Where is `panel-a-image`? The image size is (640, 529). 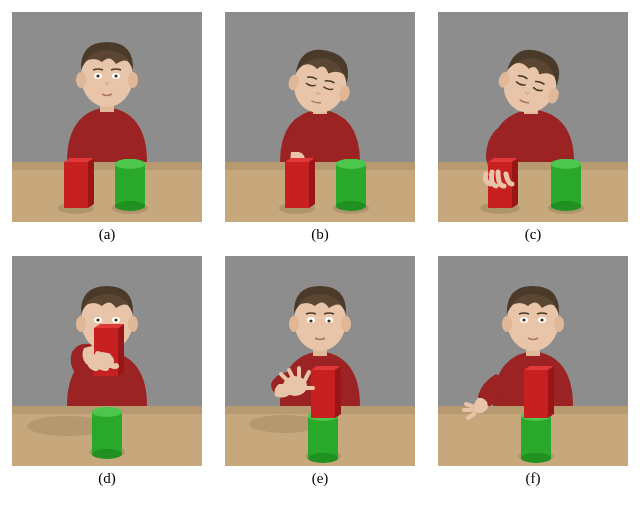 panel-a-image is located at coordinates (107, 117).